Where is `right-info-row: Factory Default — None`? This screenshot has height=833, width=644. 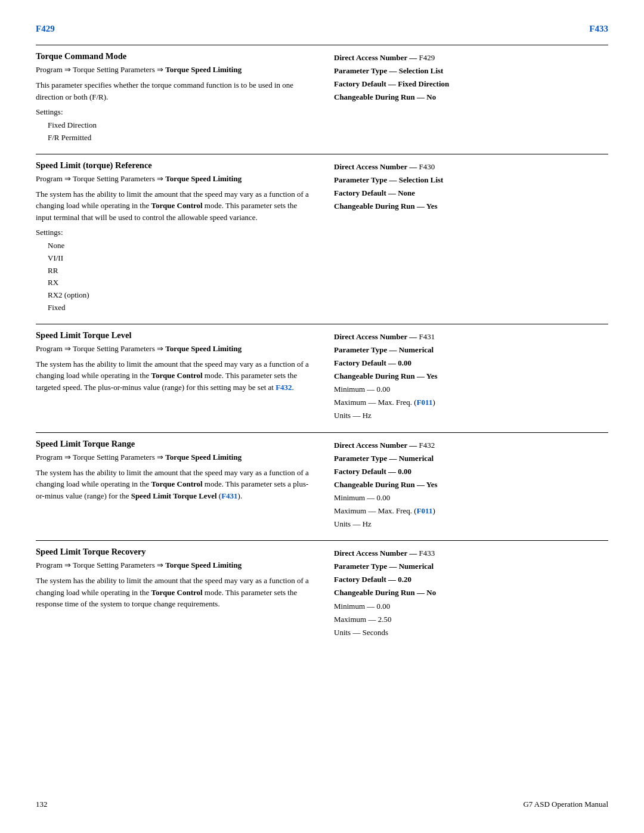
right-info-row: Factory Default — None is located at coordinates (471, 193).